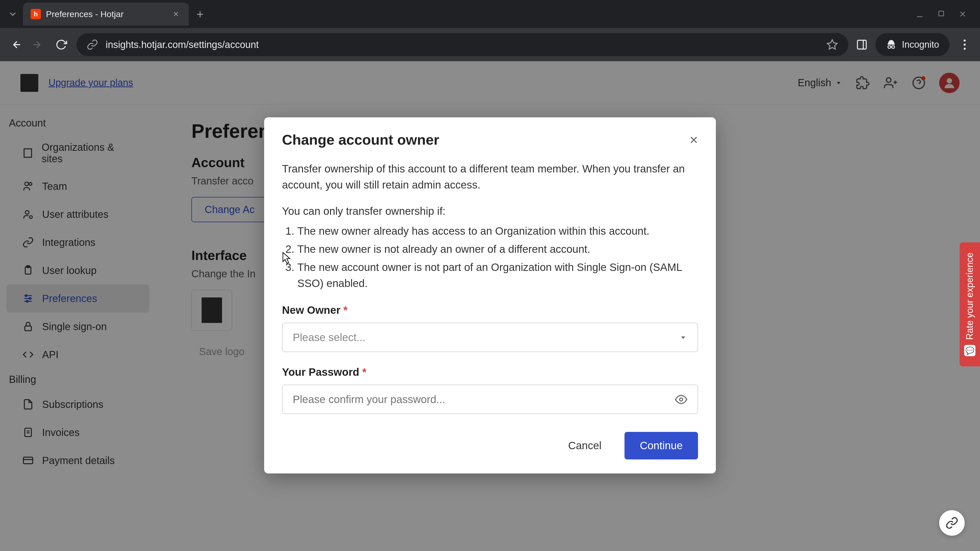 The width and height of the screenshot is (980, 551). What do you see at coordinates (462, 45) in the screenshot?
I see `url-text: insights.hotjar.com/settings/account` at bounding box center [462, 45].